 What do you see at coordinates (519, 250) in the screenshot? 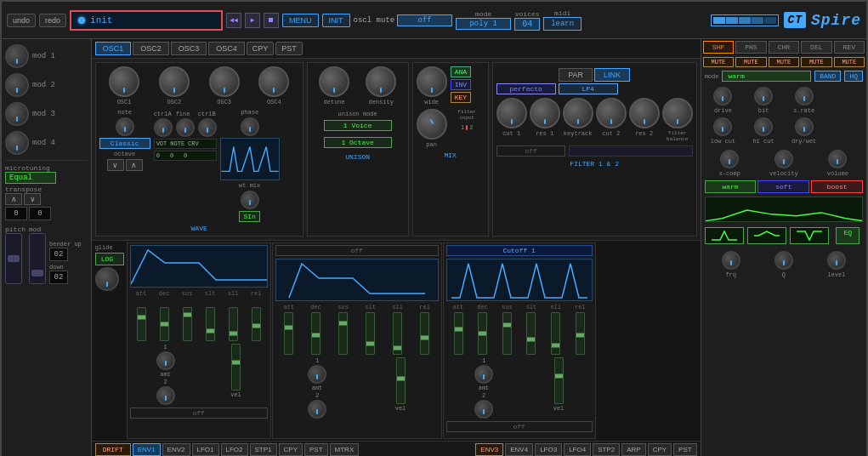
I see `cutoff1-display: Cutoff 1` at bounding box center [519, 250].